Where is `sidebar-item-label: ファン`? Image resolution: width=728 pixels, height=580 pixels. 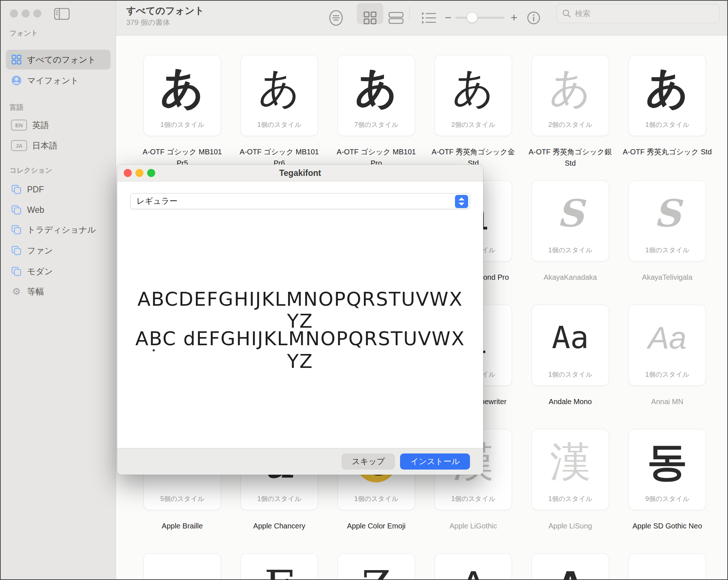 sidebar-item-label: ファン is located at coordinates (40, 251).